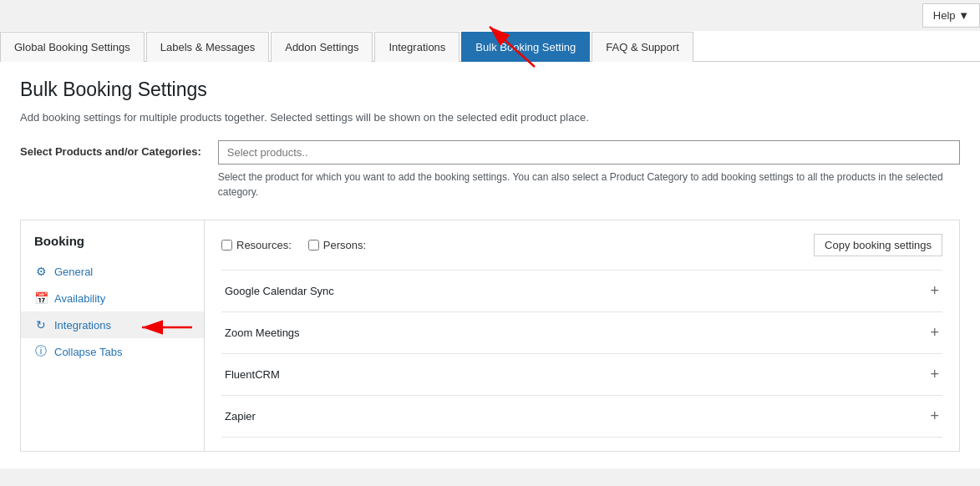  What do you see at coordinates (294, 246) in the screenshot?
I see `booking-checkboxes: Resources: Persons:` at bounding box center [294, 246].